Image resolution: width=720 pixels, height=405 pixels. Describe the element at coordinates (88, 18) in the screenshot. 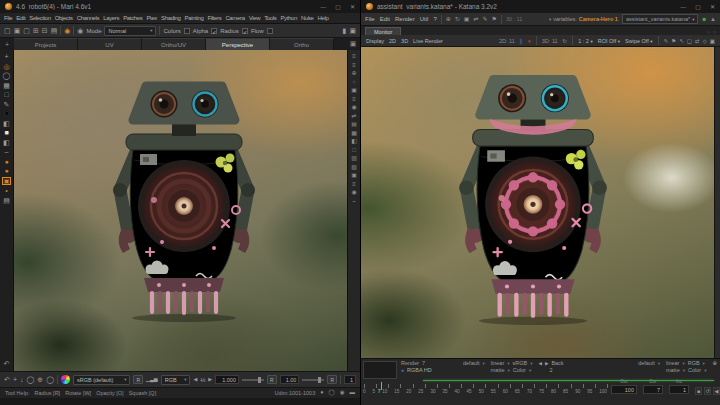

I see `mari-menu-item: Channels` at that location.